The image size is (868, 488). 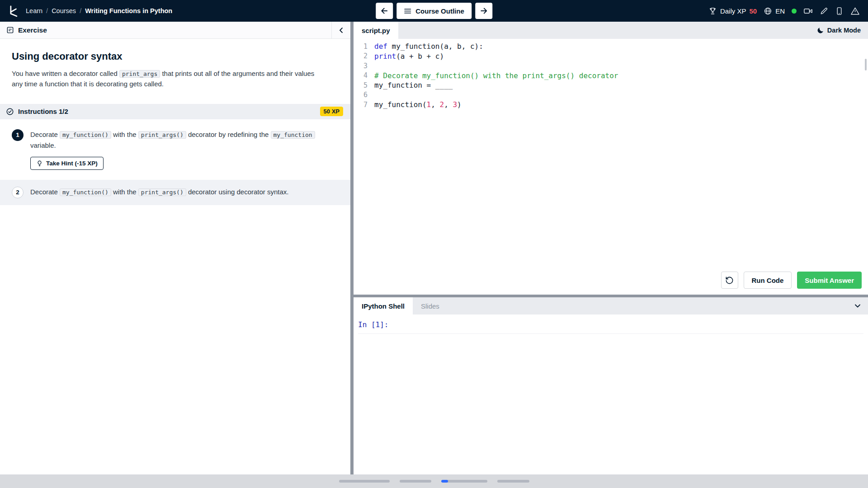 I want to click on run-code-button: Run Code, so click(x=768, y=280).